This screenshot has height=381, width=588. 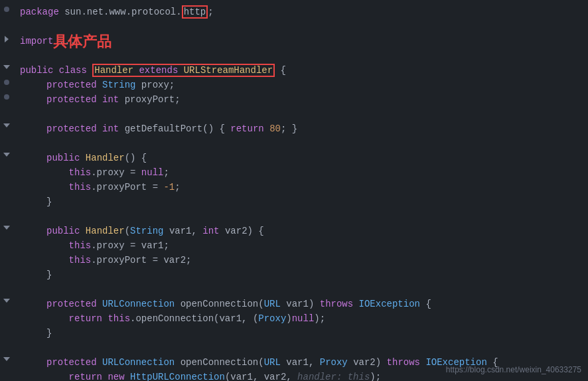 I want to click on code-line: protected int proxyPort;, so click(x=294, y=102).